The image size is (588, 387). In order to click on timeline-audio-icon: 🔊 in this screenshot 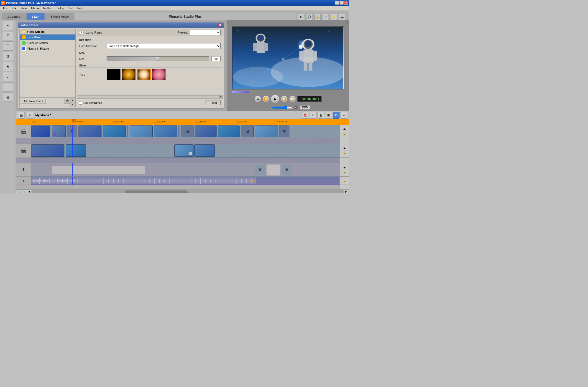, I will do `click(30, 115)`.